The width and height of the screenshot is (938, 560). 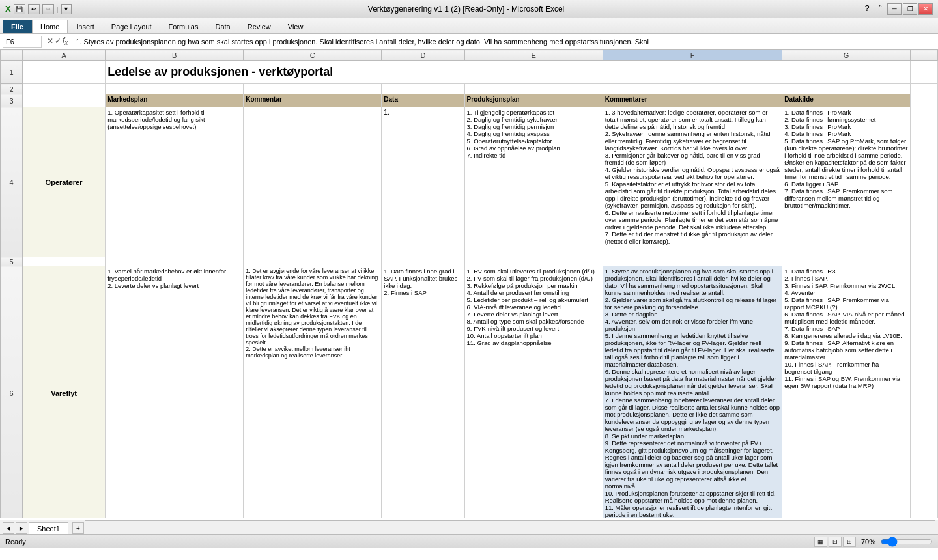 What do you see at coordinates (835, 542) in the screenshot?
I see `view-buttons: ▦ ⊡ ⊞` at bounding box center [835, 542].